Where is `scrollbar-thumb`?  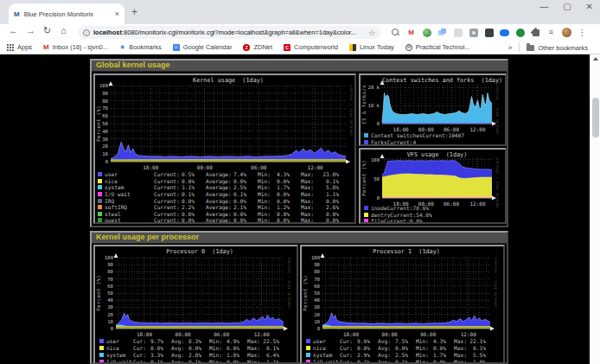
scrollbar-thumb is located at coordinates (596, 118).